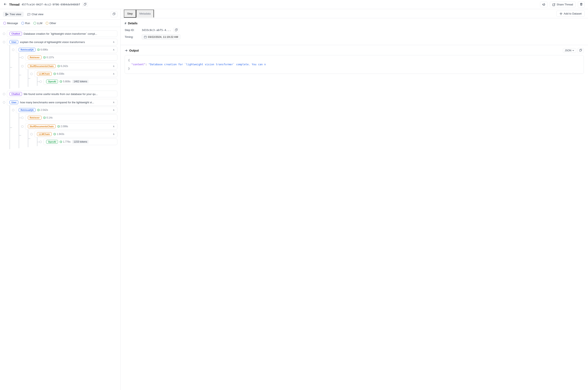  I want to click on radio-run, so click(23, 23).